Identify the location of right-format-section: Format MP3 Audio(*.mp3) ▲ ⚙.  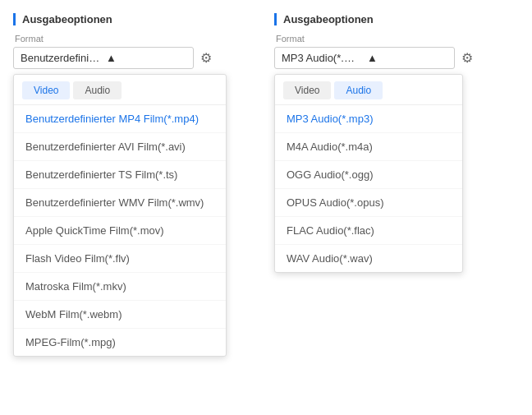
(397, 51).